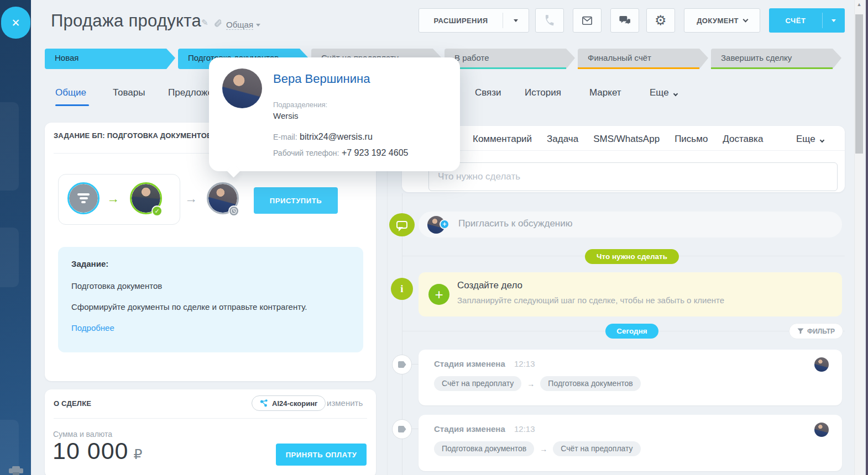  Describe the element at coordinates (632, 331) in the screenshot. I see `today-date-badge: Сегодня` at that location.